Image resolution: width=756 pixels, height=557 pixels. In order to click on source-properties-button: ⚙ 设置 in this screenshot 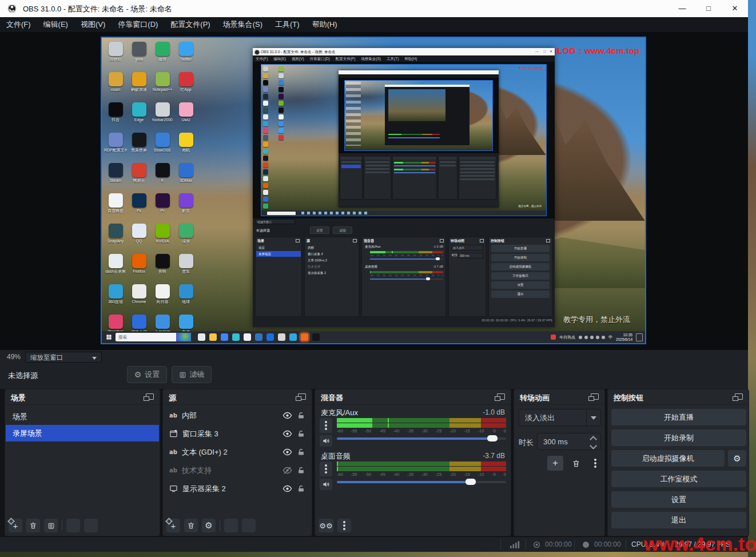, I will do `click(147, 375)`.